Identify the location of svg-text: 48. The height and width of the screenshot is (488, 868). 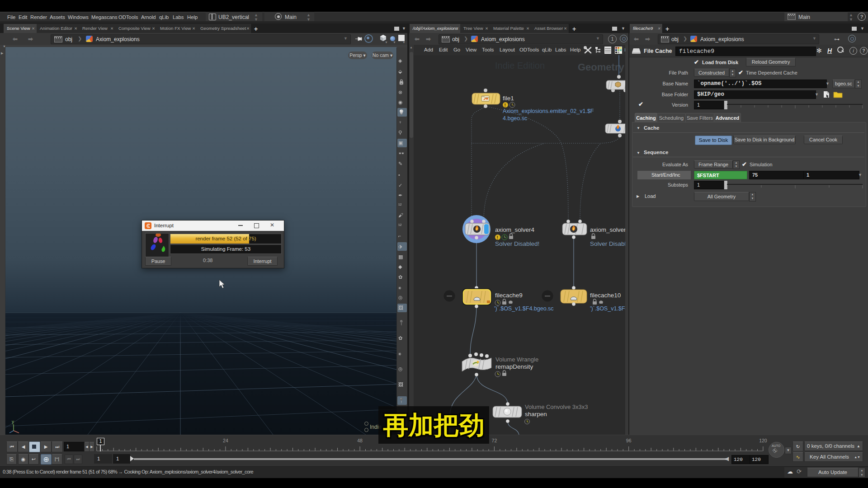
(360, 441).